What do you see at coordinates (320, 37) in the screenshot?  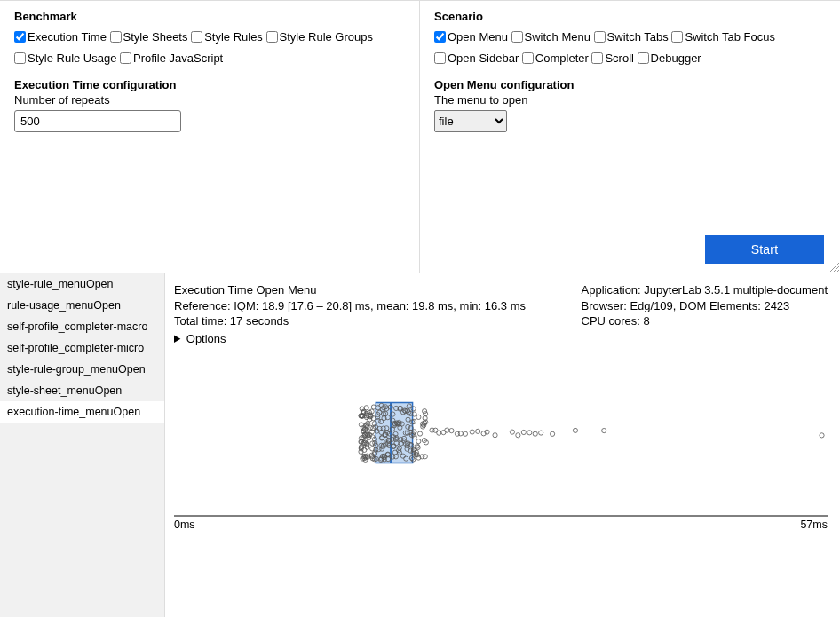 I see `benchmark-option: Style Rule Groups` at bounding box center [320, 37].